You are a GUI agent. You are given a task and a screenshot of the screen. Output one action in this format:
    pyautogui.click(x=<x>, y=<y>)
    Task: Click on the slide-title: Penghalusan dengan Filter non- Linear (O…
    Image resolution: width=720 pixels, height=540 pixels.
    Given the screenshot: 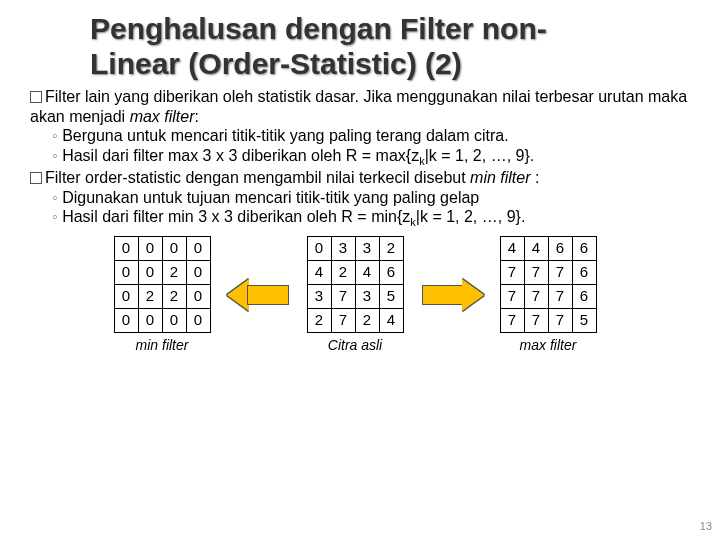 What is the action you would take?
    pyautogui.click(x=390, y=46)
    